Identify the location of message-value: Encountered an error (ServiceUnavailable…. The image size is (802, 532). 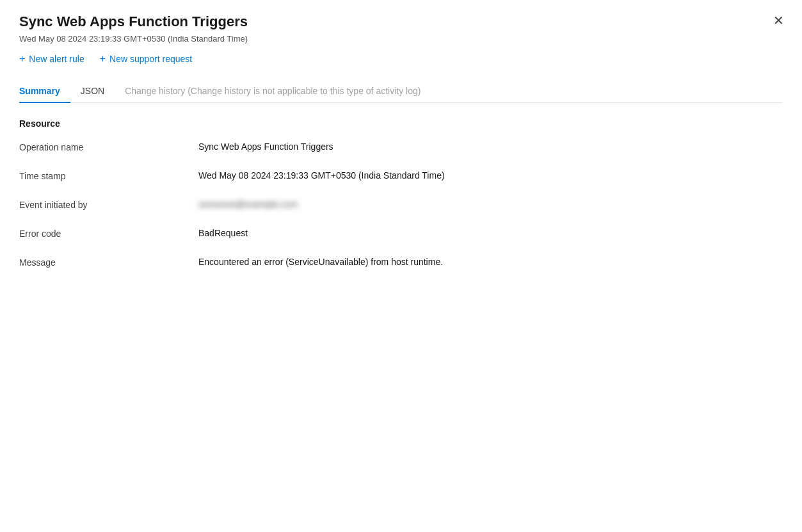
(490, 262).